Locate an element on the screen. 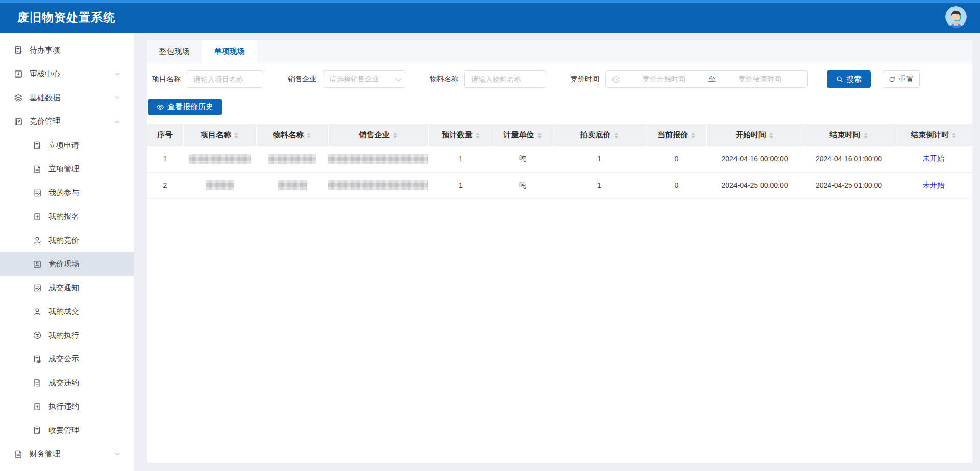 The image size is (980, 471). bid-time-range-picker: 竞价开始时间 至 竞价结束时间 is located at coordinates (706, 79).